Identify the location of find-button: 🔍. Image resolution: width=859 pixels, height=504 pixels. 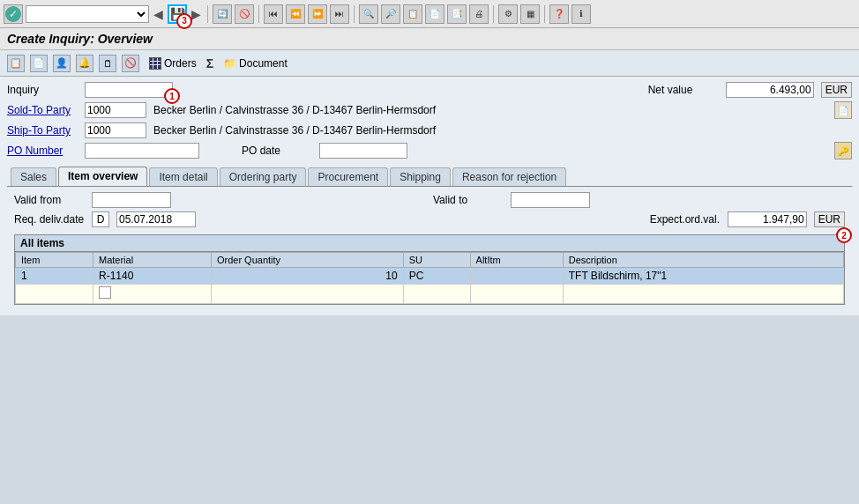
(369, 14).